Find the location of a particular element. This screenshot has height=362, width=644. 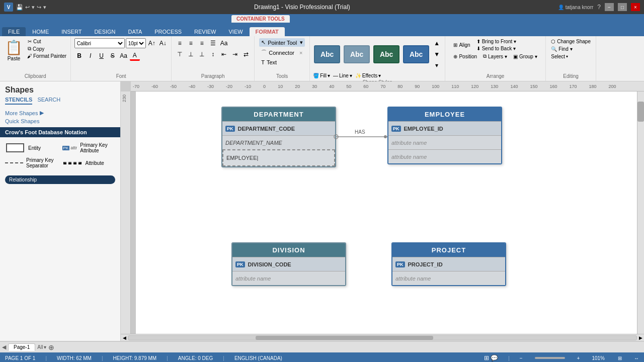

scroll-left-tab-btn: ◀ is located at coordinates (4, 347).